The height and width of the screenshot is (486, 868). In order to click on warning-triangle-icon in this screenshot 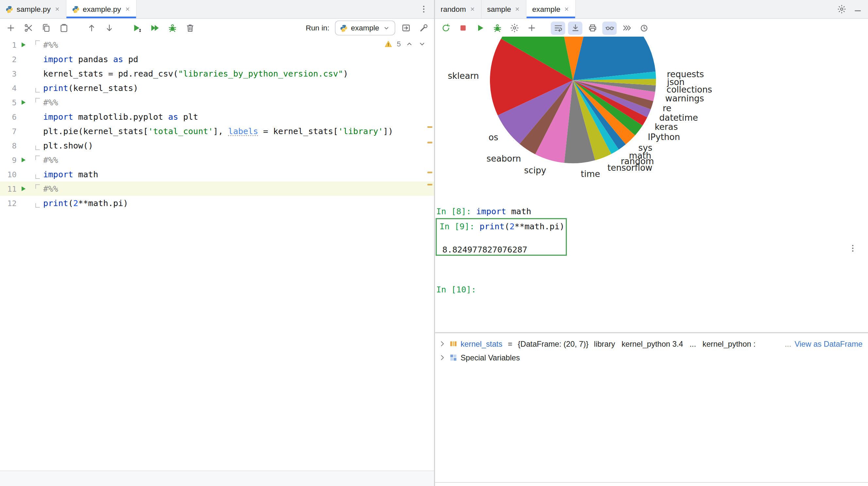, I will do `click(388, 44)`.